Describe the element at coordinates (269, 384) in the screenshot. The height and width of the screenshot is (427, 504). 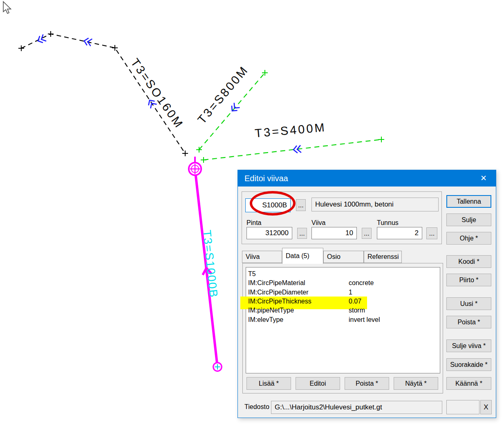
I see `lisaa-button: Lisää *` at that location.